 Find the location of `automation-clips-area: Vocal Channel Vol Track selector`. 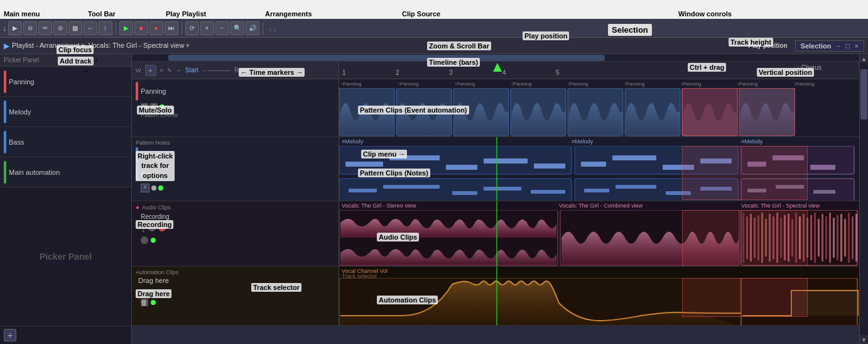

automation-clips-area: Vocal Channel Vol Track selector is located at coordinates (599, 296).